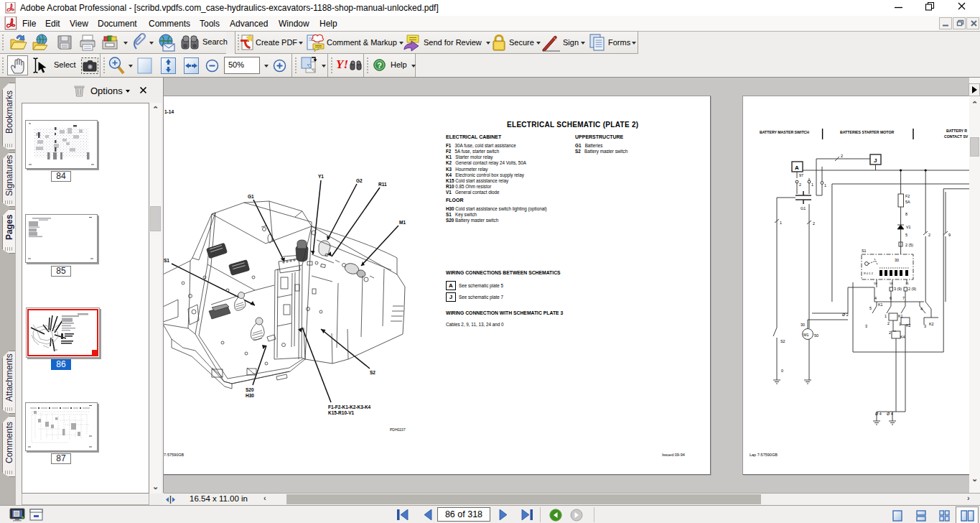 The height and width of the screenshot is (523, 980). I want to click on svg-text: Ø 2, so click(846, 315).